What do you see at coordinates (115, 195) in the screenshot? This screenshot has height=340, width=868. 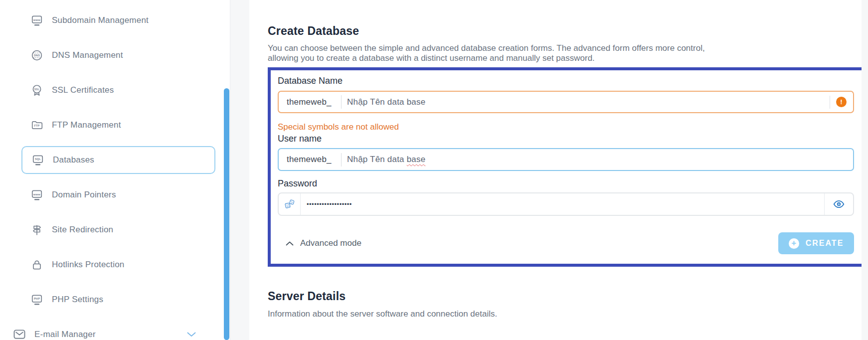 I see `sidebar-item-domain-pointers: www Domain Pointers` at bounding box center [115, 195].